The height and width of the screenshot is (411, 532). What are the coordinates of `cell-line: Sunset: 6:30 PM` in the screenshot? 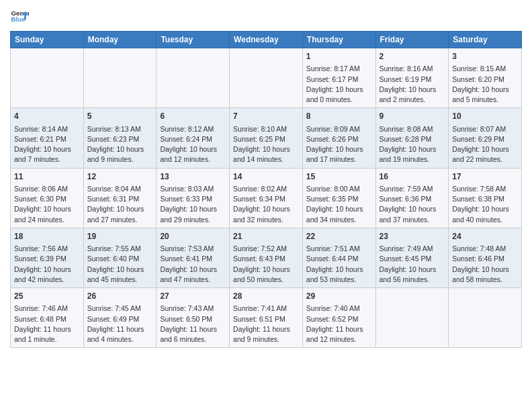 It's located at (47, 199).